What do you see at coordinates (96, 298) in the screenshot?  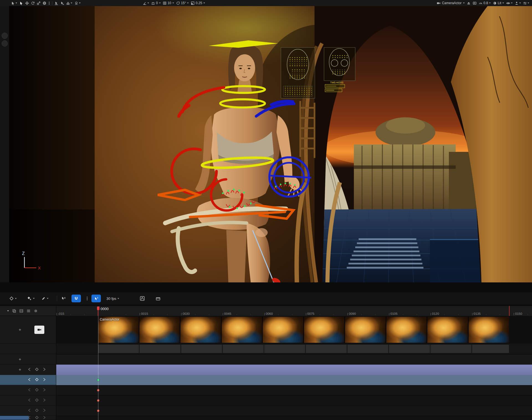 I see `auto-key-button` at bounding box center [96, 298].